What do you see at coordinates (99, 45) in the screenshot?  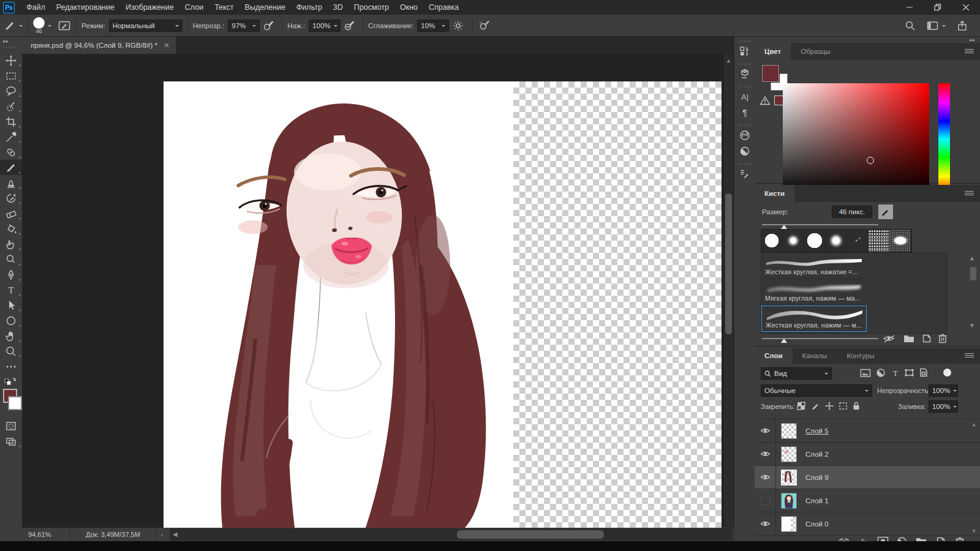 I see `document-tab: пряня.psd @ 94,6% (Слой 9, RGB/8#) * ✕` at bounding box center [99, 45].